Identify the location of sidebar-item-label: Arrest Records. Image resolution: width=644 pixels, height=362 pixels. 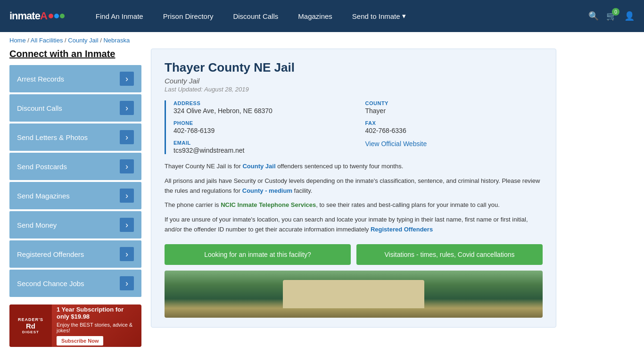
(41, 79).